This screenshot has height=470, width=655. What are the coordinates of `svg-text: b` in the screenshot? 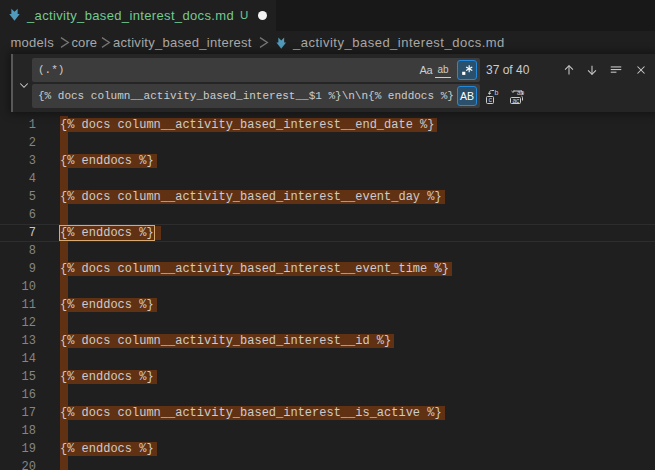 It's located at (497, 92).